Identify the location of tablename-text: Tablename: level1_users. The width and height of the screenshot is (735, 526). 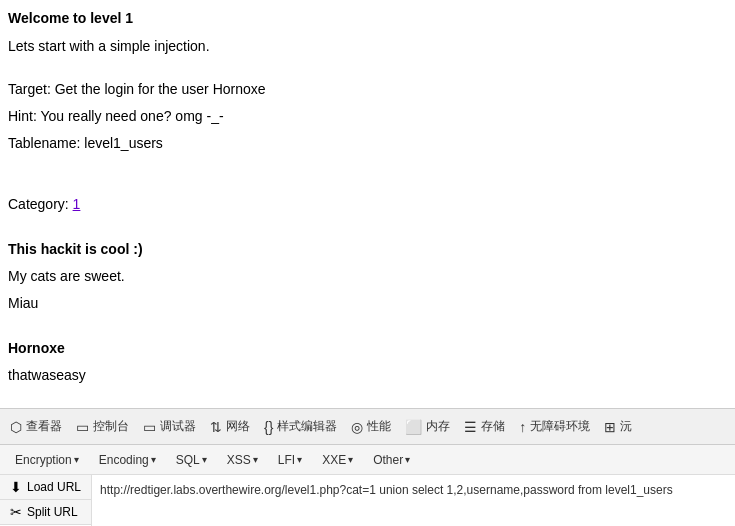
(368, 144).